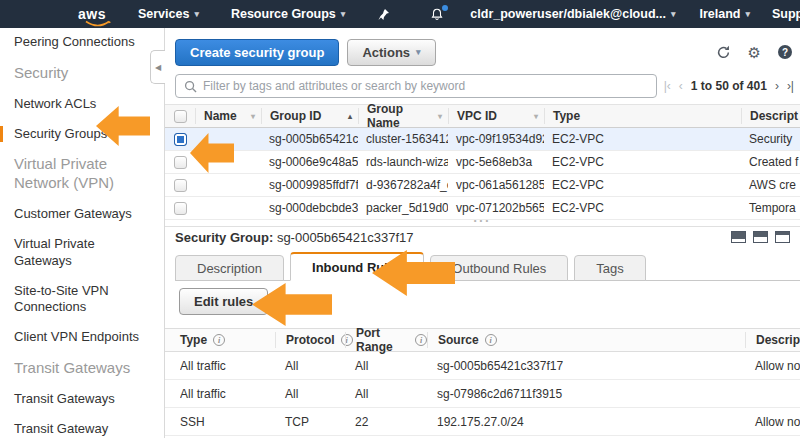  What do you see at coordinates (496, 116) in the screenshot?
I see `column-header-vpc-id: VPC ID▾` at bounding box center [496, 116].